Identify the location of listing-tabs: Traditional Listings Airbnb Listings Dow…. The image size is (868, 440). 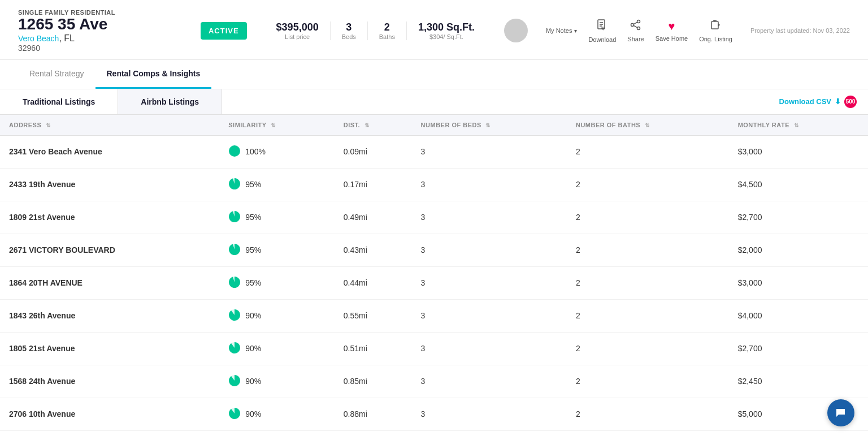
(434, 102).